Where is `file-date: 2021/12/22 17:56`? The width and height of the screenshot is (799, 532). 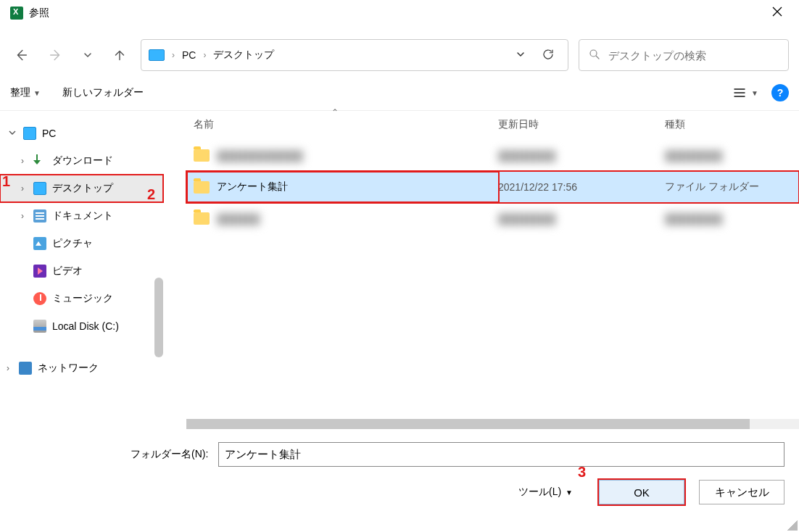 file-date: 2021/12/22 17:56 is located at coordinates (581, 187).